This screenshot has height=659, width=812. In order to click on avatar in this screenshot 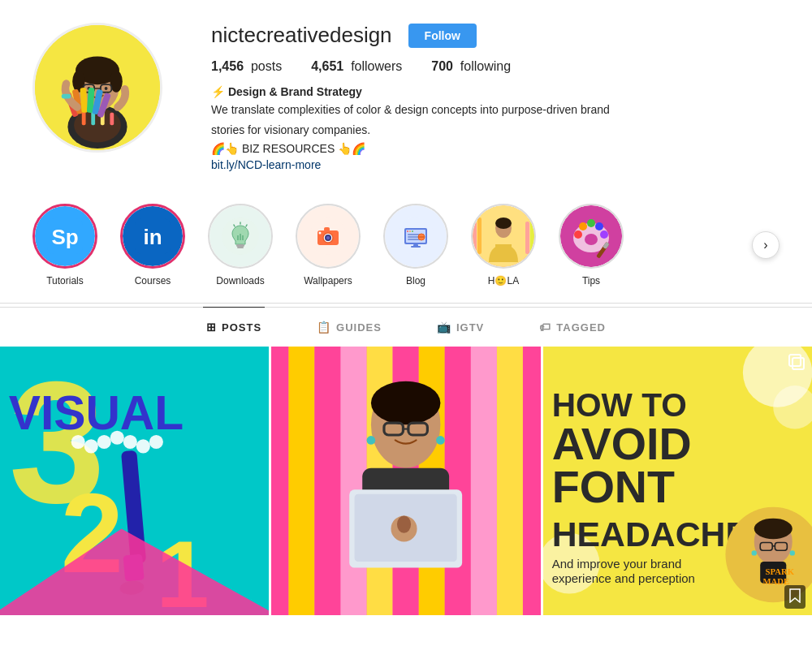, I will do `click(97, 88)`.